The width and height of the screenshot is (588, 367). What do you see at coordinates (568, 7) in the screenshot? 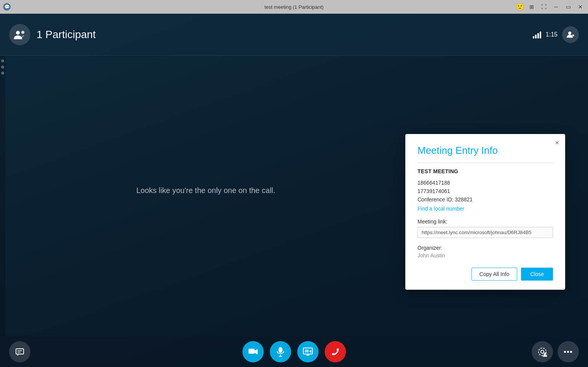
I see `restore-icon: ▭` at bounding box center [568, 7].